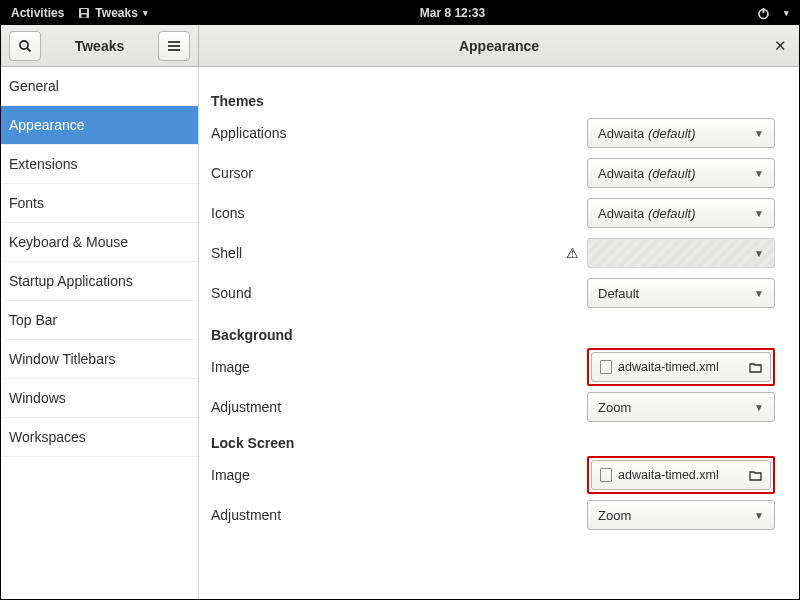 The width and height of the screenshot is (800, 600). What do you see at coordinates (100, 126) in the screenshot?
I see `sidebar-item-appearance: Appearance` at bounding box center [100, 126].